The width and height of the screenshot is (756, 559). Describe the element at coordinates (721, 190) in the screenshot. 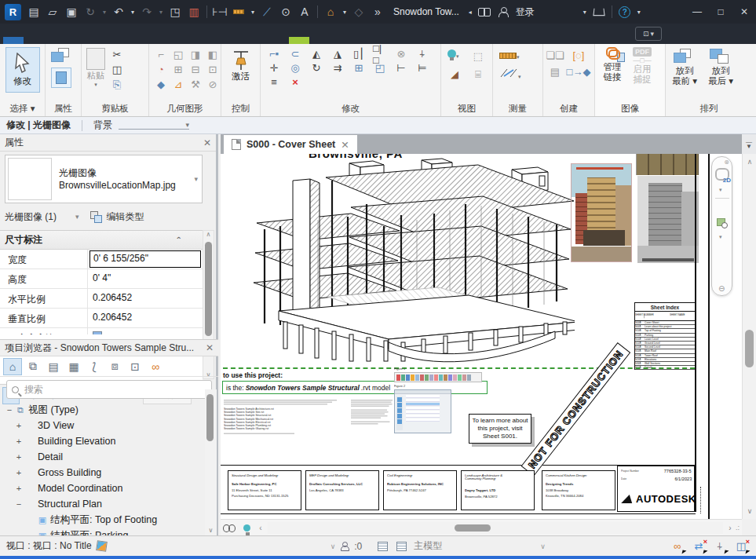

I see `wheel-dropdown-icon: ▾` at that location.